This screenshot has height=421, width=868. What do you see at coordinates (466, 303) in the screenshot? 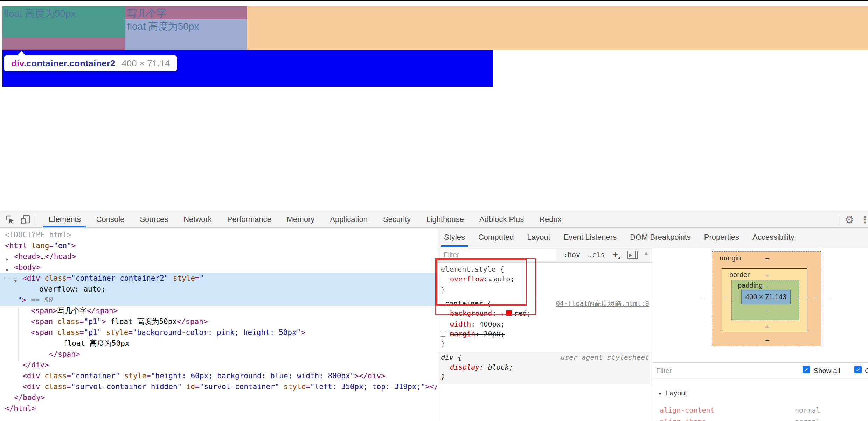
I see `container-selector: .container {` at bounding box center [466, 303].